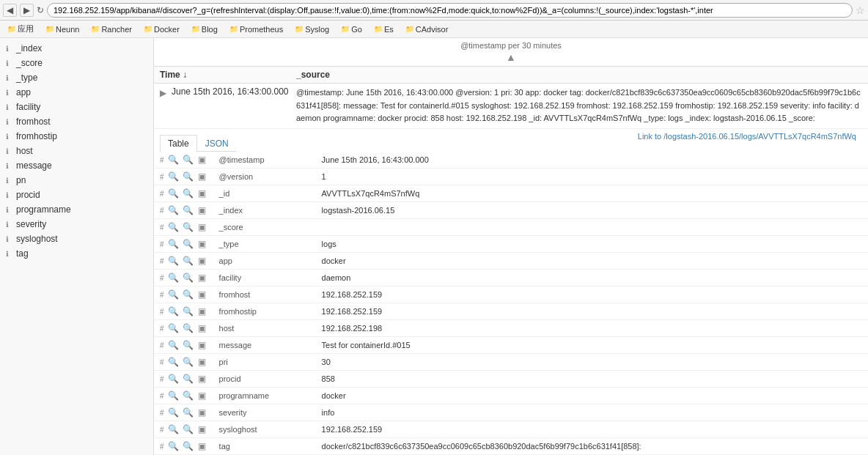 Image resolution: width=868 pixels, height=455 pixels. What do you see at coordinates (111, 29) in the screenshot?
I see `bookmark-item-rancher: 📁Rancher` at bounding box center [111, 29].